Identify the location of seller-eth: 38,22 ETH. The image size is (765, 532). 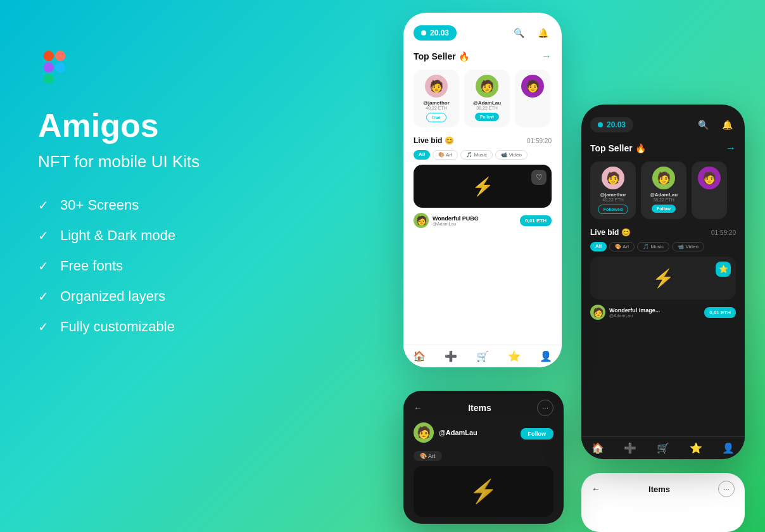
(486, 108).